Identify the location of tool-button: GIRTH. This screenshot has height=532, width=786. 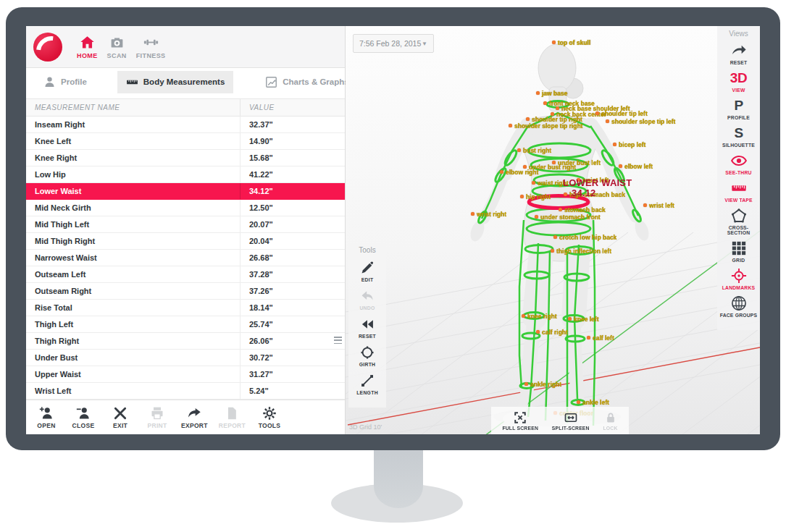
(367, 356).